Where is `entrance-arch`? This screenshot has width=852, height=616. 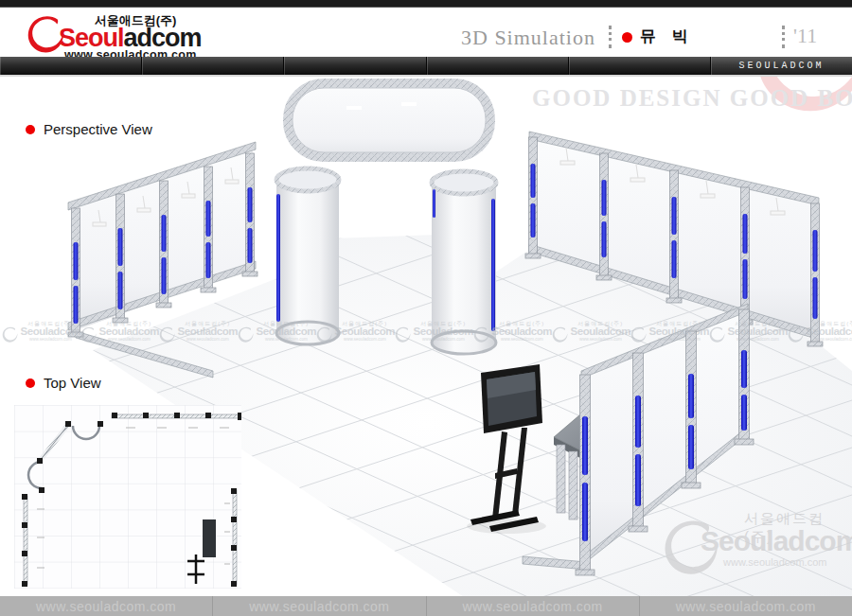 entrance-arch is located at coordinates (389, 120).